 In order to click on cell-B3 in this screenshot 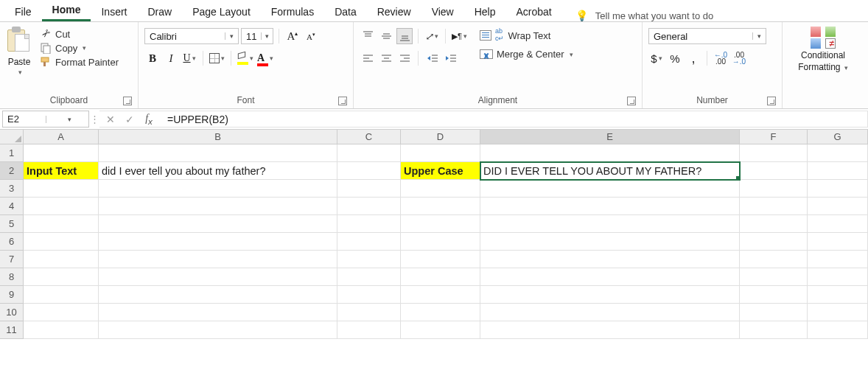, I will do `click(218, 189)`.